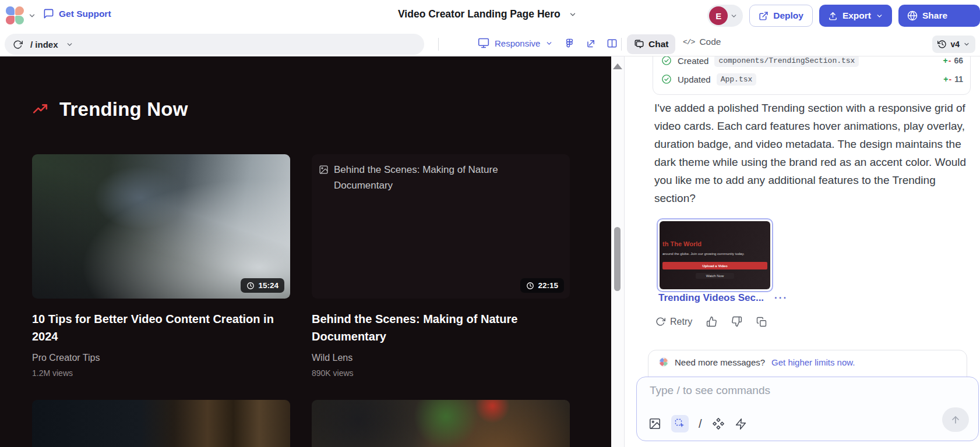 The image size is (980, 447). What do you see at coordinates (674, 322) in the screenshot?
I see `retry-button: Retry` at bounding box center [674, 322].